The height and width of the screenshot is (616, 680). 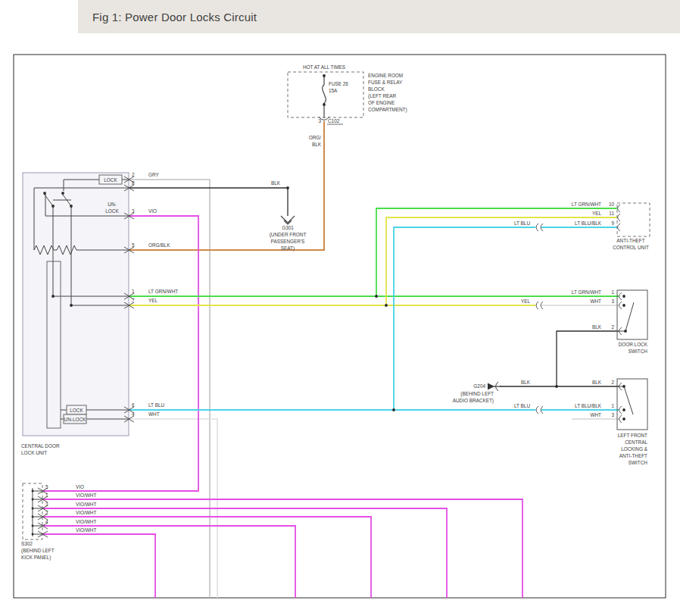 What do you see at coordinates (376, 89) in the screenshot?
I see `diagram-label: BLOCK` at bounding box center [376, 89].